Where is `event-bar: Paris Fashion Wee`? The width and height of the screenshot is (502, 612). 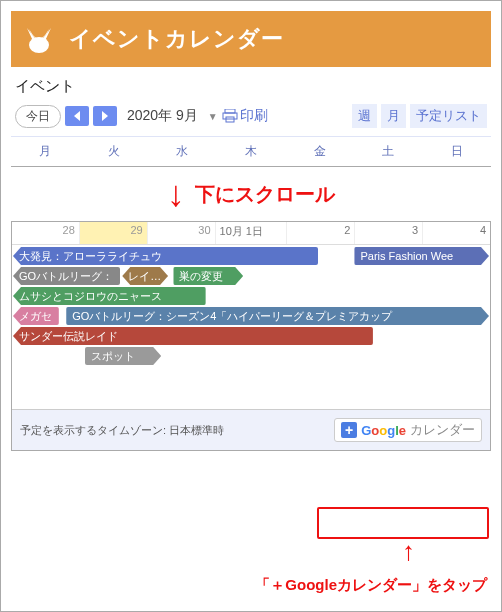 event-bar: Paris Fashion Wee is located at coordinates (422, 256).